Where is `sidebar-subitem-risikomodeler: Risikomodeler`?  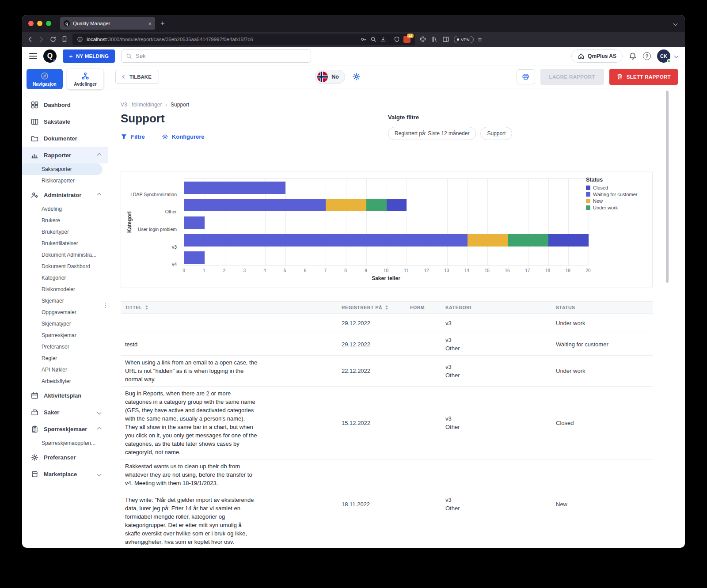
sidebar-subitem-risikomodeler: Risikomodeler is located at coordinates (65, 289).